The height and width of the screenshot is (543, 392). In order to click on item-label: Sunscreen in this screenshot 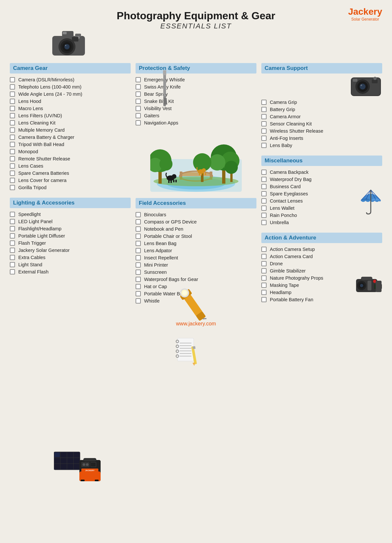, I will do `click(155, 272)`.